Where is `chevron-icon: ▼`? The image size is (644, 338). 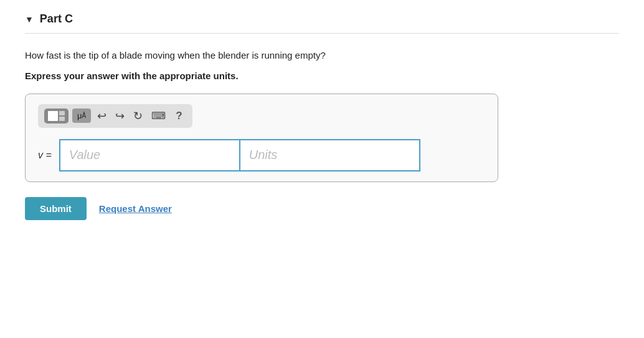 chevron-icon: ▼ is located at coordinates (29, 19).